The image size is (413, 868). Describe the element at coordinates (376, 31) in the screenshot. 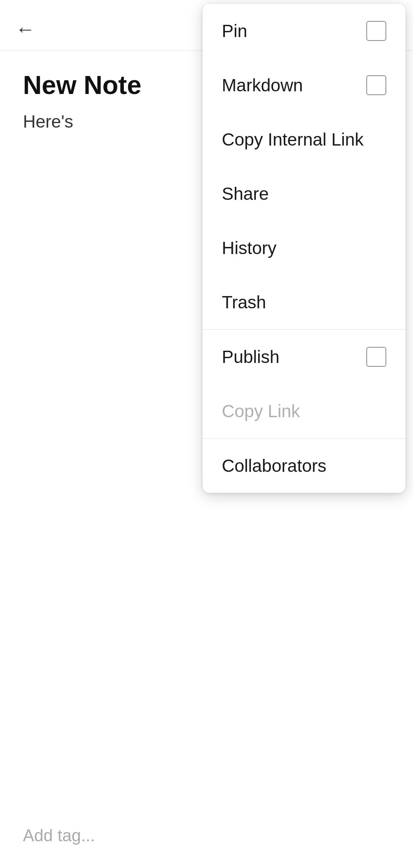

I see `pin-checkbox` at that location.